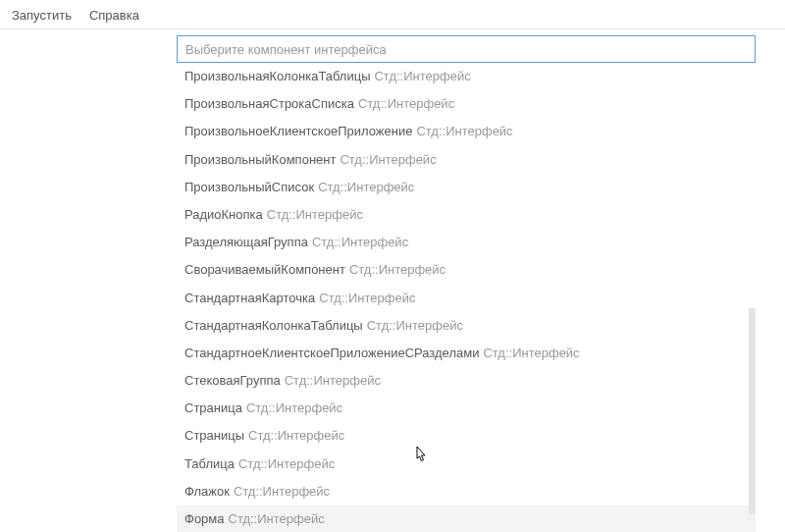  Describe the element at coordinates (466, 242) in the screenshot. I see `option-item: РазделяющаяГруппаСтд::Интерфейс` at that location.